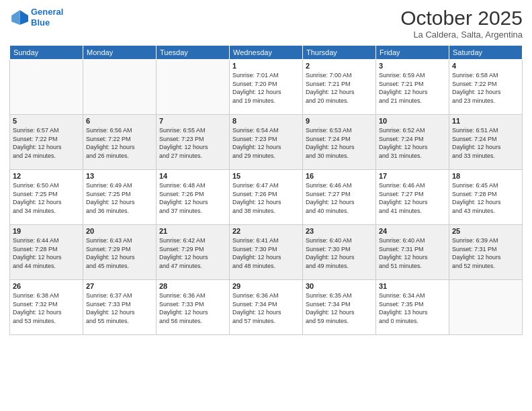 Image resolution: width=532 pixels, height=411 pixels. I want to click on weekday-tuesday: Tuesday, so click(193, 52).